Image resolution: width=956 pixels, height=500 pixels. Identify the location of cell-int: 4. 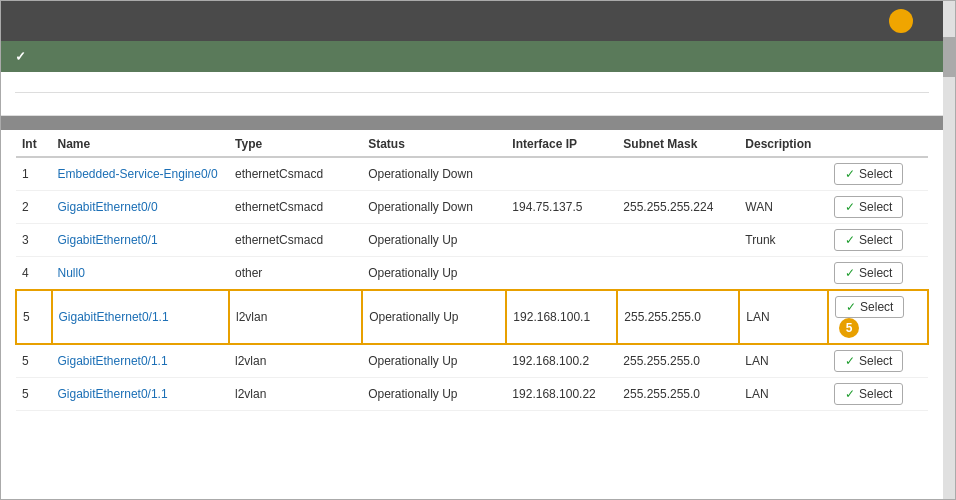
(34, 274).